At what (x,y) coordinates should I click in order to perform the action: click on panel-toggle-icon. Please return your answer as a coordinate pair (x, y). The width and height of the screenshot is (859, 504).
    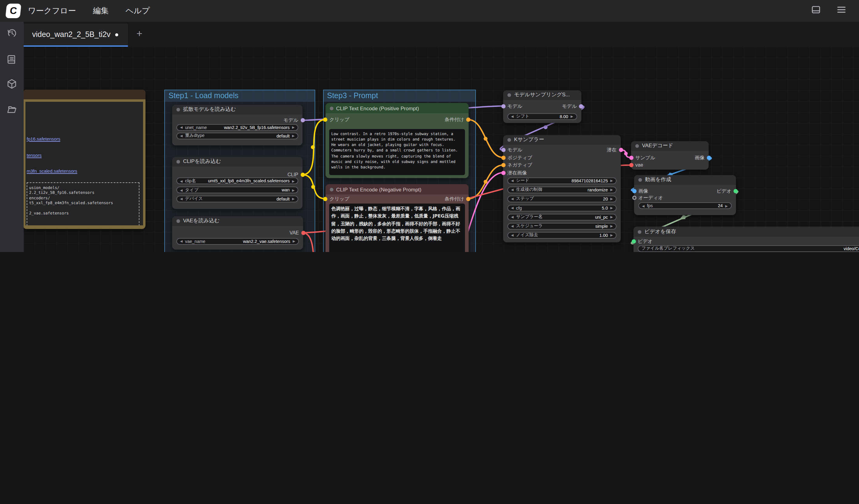
    Looking at the image, I should click on (816, 11).